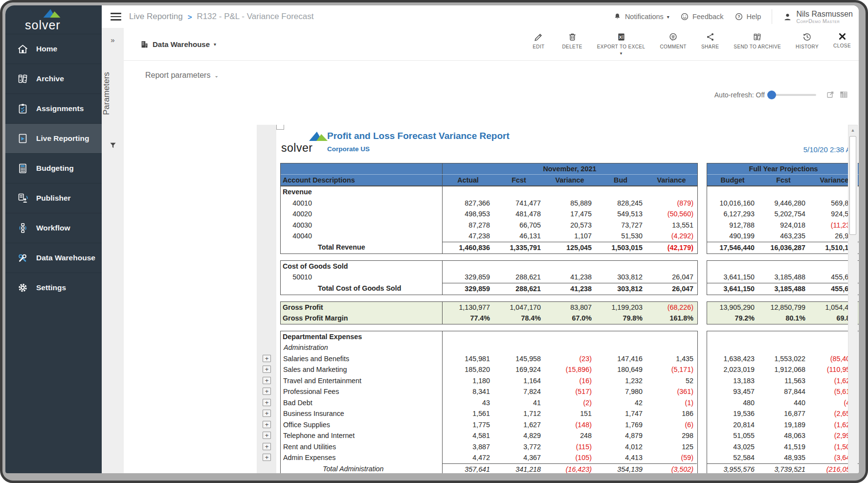 This screenshot has width=868, height=483. Describe the element at coordinates (783, 289) in the screenshot. I see `table-row-total: 3,641,1503,185,488455,662` at that location.